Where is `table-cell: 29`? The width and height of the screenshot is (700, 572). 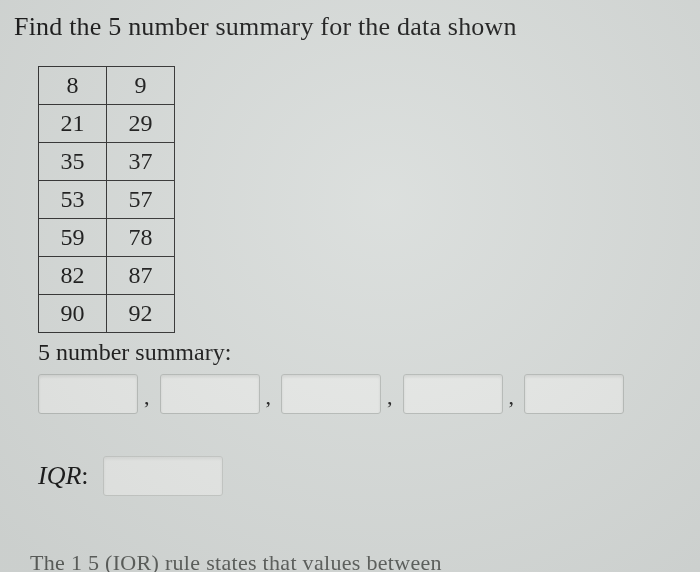 table-cell: 29 is located at coordinates (141, 124).